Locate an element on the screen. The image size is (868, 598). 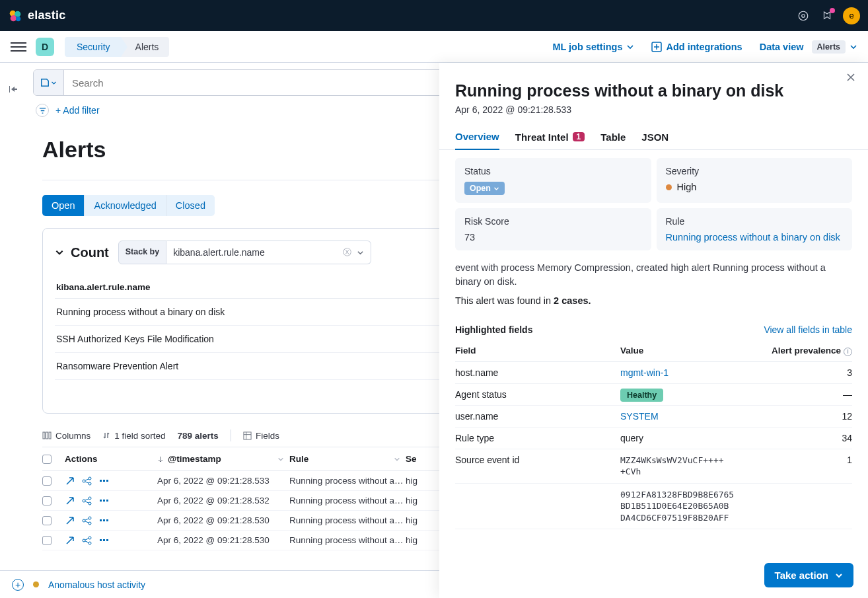
timeline-link: Anomalous host activity is located at coordinates (96, 585).